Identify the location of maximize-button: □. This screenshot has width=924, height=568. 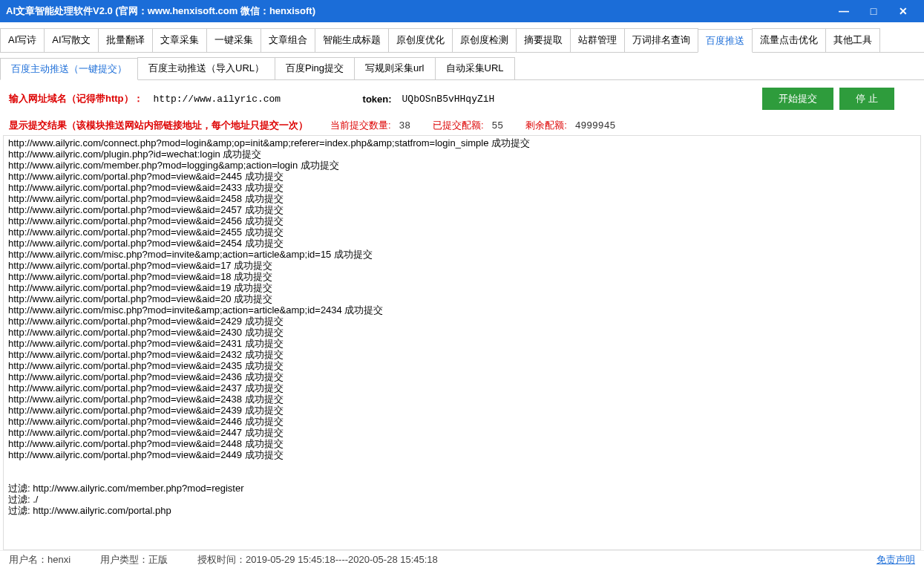
(874, 11).